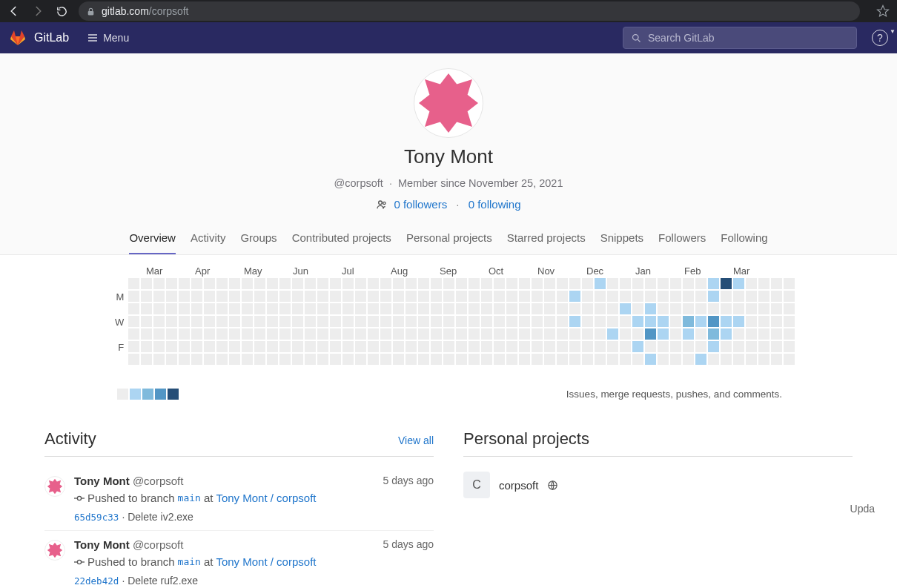  What do you see at coordinates (342, 237) in the screenshot?
I see `tab-contributed-projects: Contributed projects` at bounding box center [342, 237].